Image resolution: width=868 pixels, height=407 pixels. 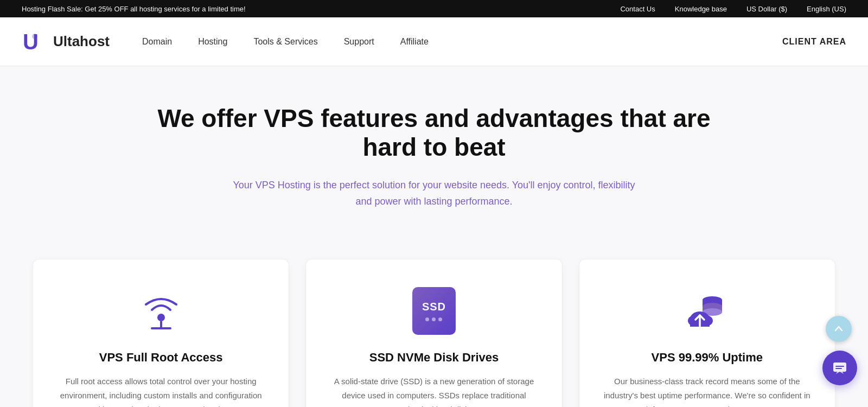 What do you see at coordinates (637, 9) in the screenshot?
I see `contact-link: Contact Us` at bounding box center [637, 9].